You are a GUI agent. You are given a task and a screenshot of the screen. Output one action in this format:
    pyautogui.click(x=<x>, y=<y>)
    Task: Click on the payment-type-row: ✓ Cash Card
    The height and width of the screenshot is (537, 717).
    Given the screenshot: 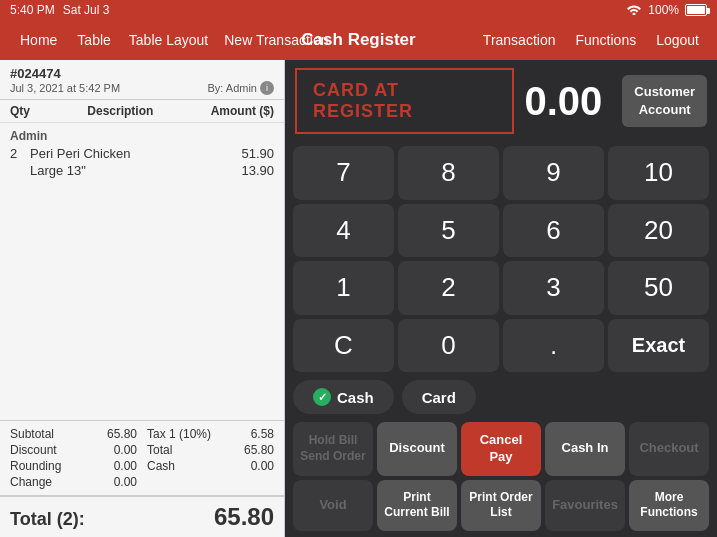 What is the action you would take?
    pyautogui.click(x=501, y=397)
    